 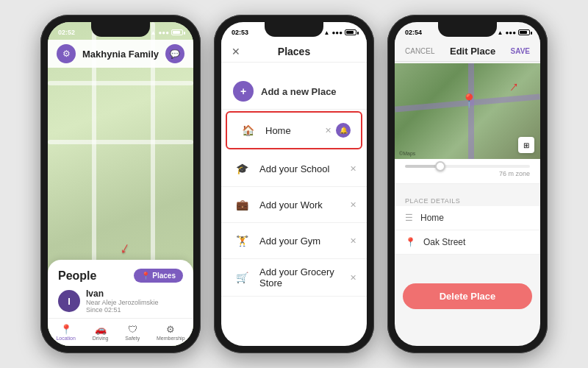 I want to click on grocery-icon: 🛒, so click(x=242, y=277).